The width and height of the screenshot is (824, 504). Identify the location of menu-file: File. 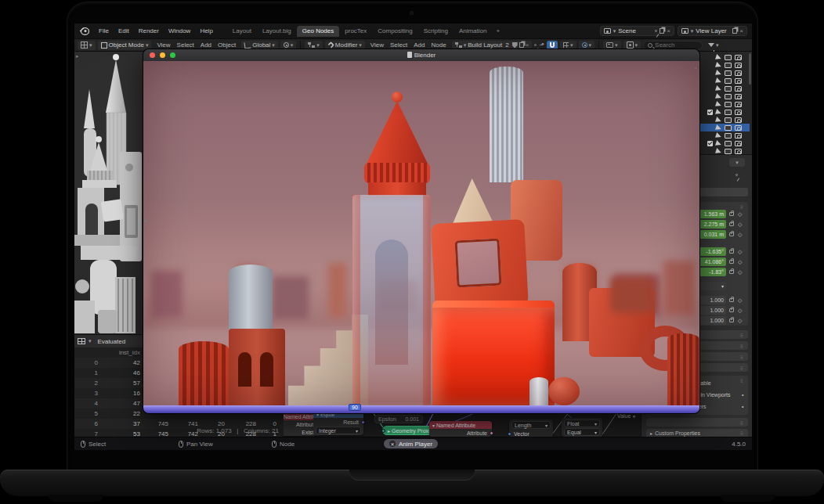
(103, 31).